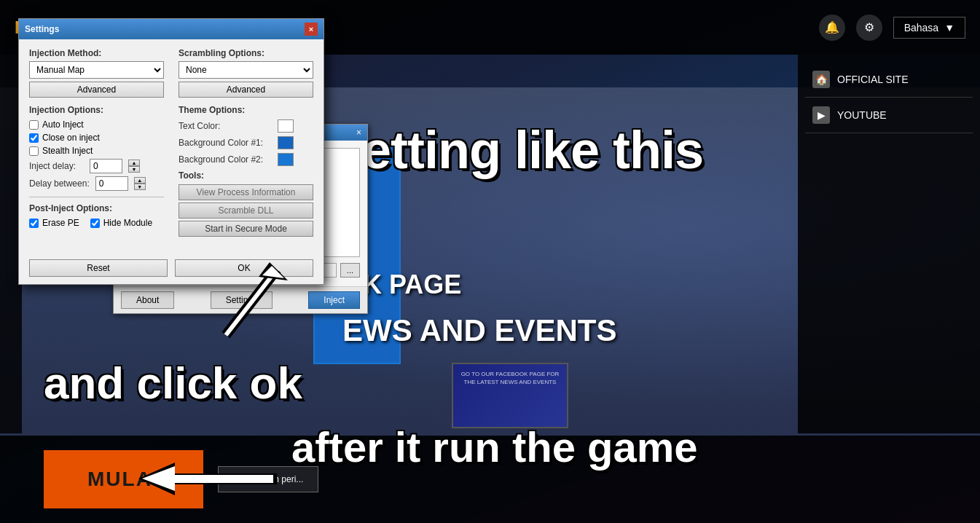  What do you see at coordinates (246, 229) in the screenshot?
I see `secure-mode-btn: Start in Secure Mode` at bounding box center [246, 229].